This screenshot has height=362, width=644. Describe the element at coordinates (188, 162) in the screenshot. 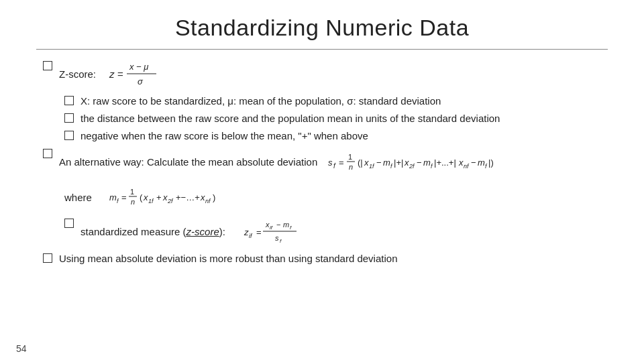

I see `alt-label: An alternative way: Calculate the mean a…` at that location.